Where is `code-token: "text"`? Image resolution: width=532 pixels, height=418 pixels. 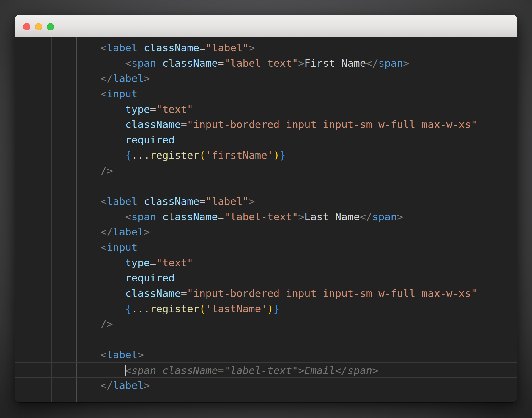
code-token: "text" is located at coordinates (175, 263).